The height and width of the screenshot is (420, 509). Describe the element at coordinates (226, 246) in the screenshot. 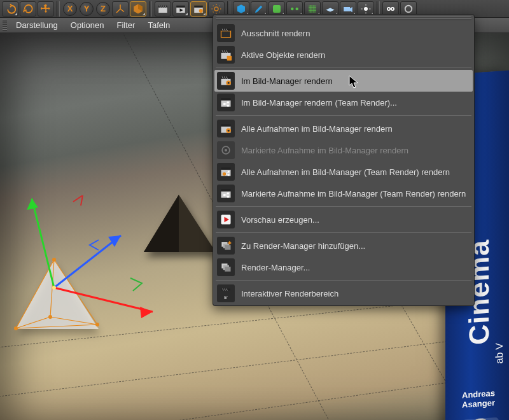

I see `queue-add-icon` at that location.